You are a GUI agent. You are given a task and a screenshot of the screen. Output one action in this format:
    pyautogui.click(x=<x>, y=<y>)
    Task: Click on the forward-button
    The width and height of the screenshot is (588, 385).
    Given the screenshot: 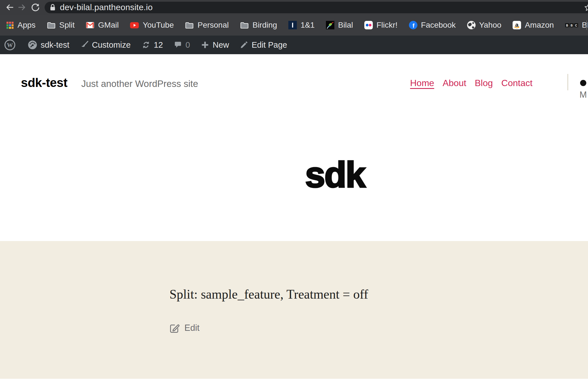 What is the action you would take?
    pyautogui.click(x=22, y=7)
    